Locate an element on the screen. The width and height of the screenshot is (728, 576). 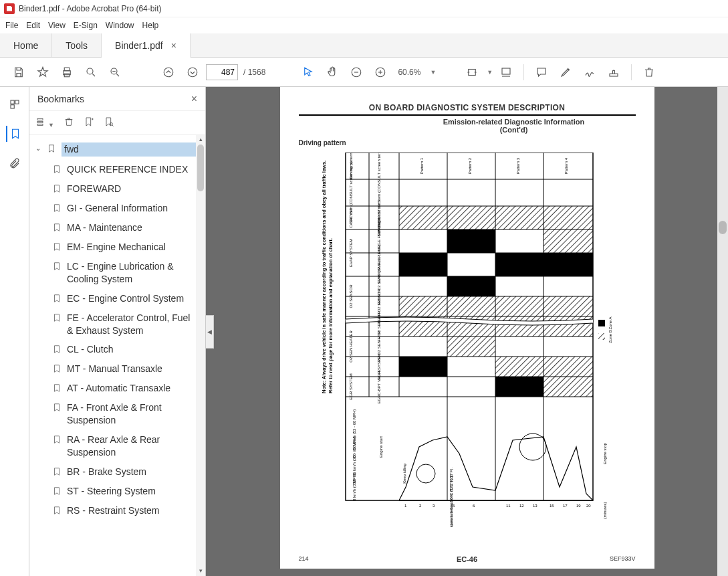
zoom-dropdown-icon: ▼ is located at coordinates (433, 72).